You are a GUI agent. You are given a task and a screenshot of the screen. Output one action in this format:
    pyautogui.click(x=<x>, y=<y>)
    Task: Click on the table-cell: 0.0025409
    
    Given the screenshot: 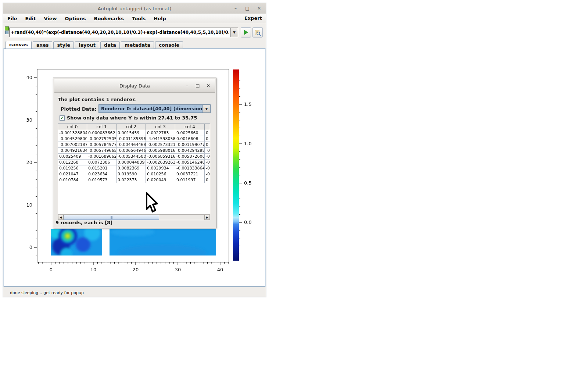 What is the action you would take?
    pyautogui.click(x=73, y=157)
    